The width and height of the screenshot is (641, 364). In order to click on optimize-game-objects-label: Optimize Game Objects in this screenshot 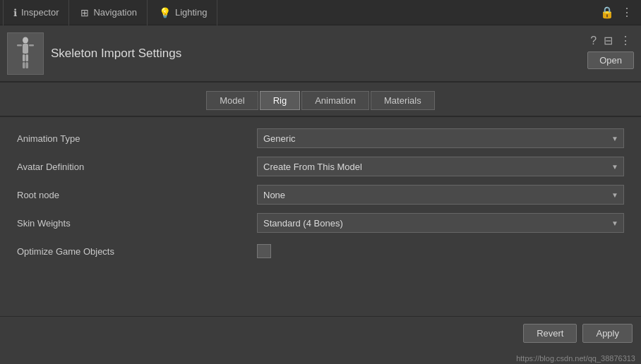, I will do `click(137, 251)`.